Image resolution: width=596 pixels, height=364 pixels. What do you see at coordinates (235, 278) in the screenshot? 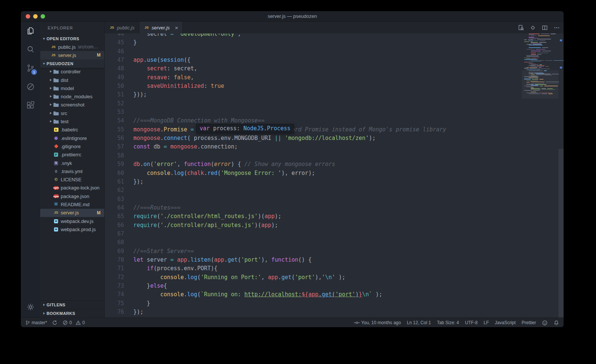
I see `code-text: console.log('Running on Port:', app.get(…` at bounding box center [235, 278].